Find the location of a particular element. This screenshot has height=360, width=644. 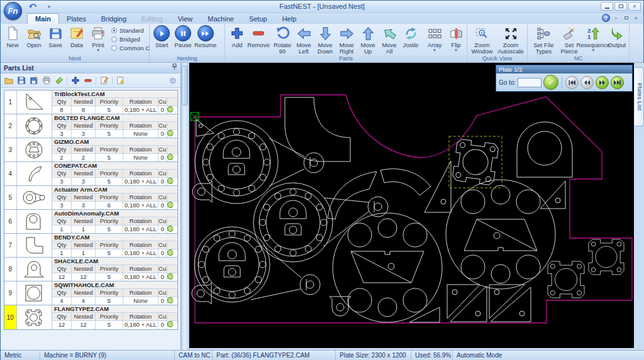

tab-plates: Plates is located at coordinates (77, 19).